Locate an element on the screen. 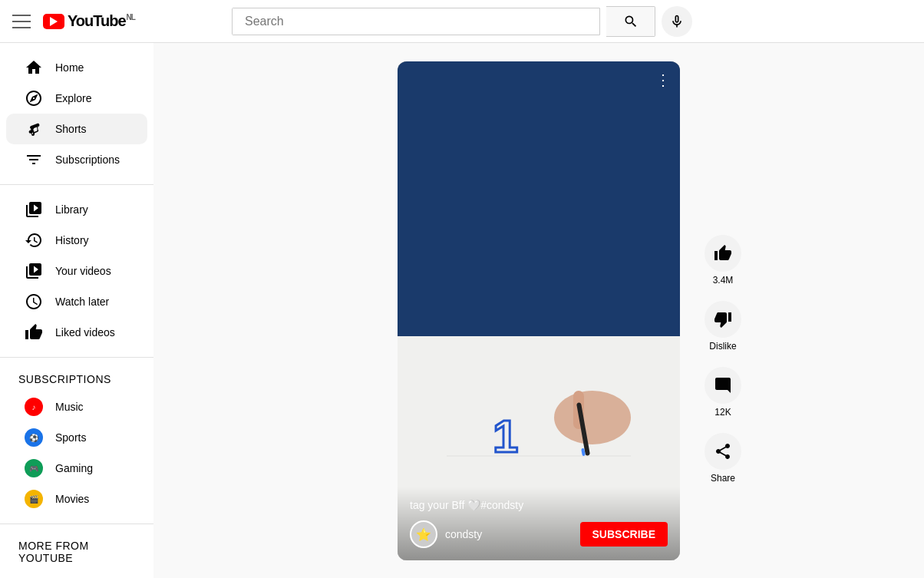  sidebar-item-library: Library is located at coordinates (77, 210).